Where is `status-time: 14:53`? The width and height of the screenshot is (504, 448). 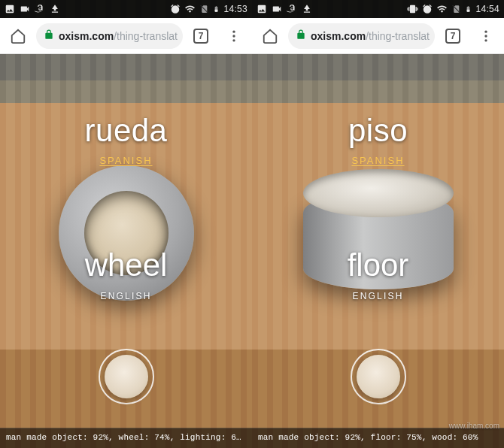 status-time: 14:53 is located at coordinates (235, 9).